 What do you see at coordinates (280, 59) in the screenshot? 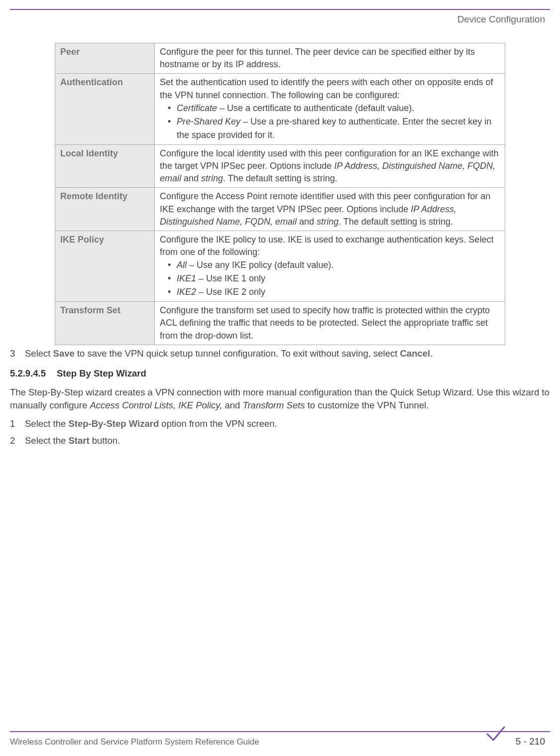
I see `table-row: Peer Configure the peer for this tunnel.…` at bounding box center [280, 59].